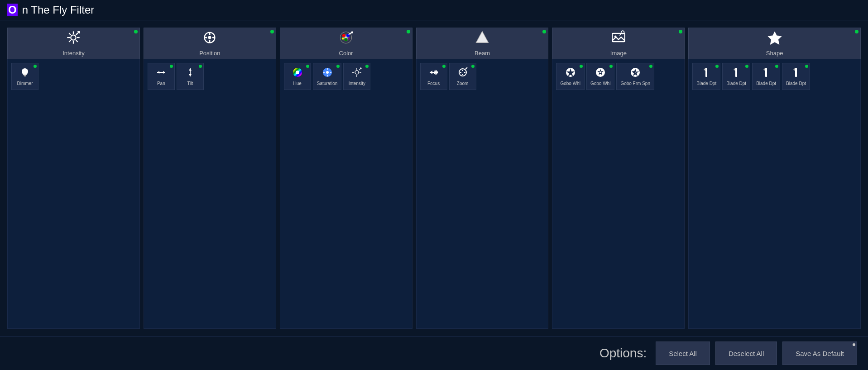  I want to click on category-label-intensity: Intensity, so click(73, 53).